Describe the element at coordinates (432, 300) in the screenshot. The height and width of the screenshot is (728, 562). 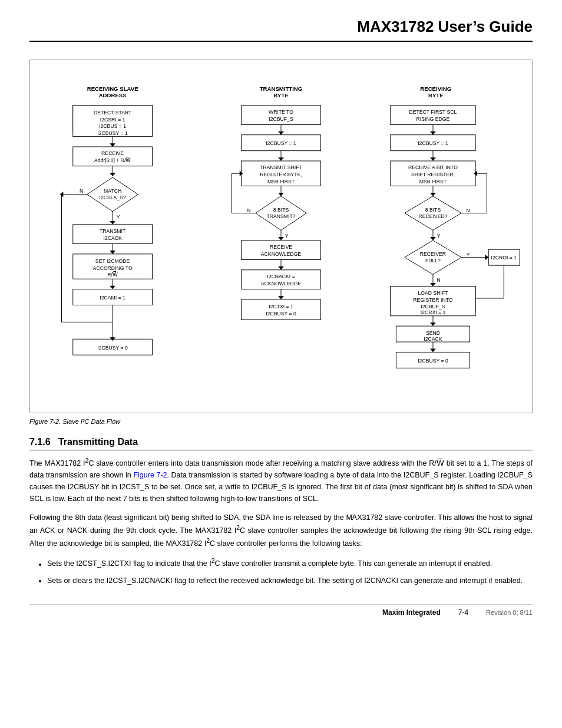
I see `svg-text: REGISTER INTO` at that location.